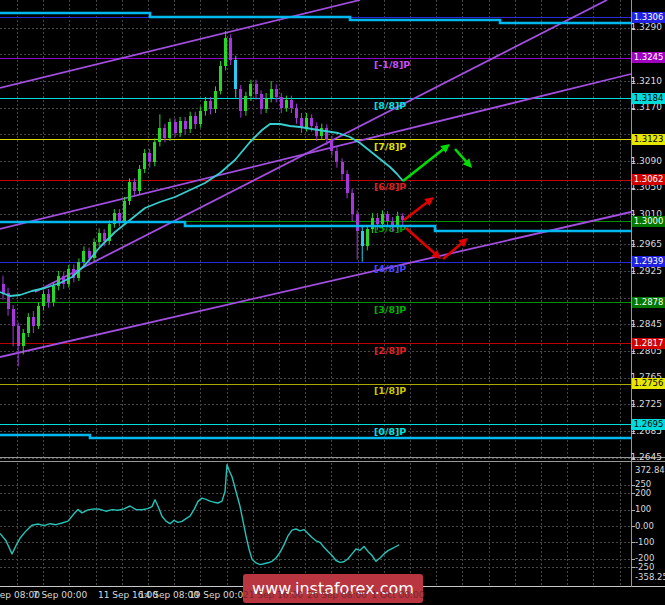 The image size is (665, 605). What do you see at coordinates (646, 82) in the screenshot?
I see `price-tick-label: 1.3210` at bounding box center [646, 82].